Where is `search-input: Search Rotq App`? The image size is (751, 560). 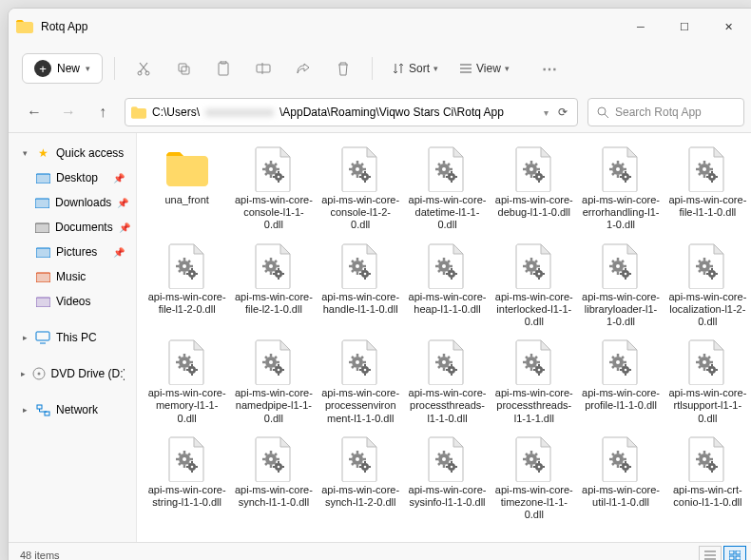 search-input: Search Rotq App is located at coordinates (665, 112).